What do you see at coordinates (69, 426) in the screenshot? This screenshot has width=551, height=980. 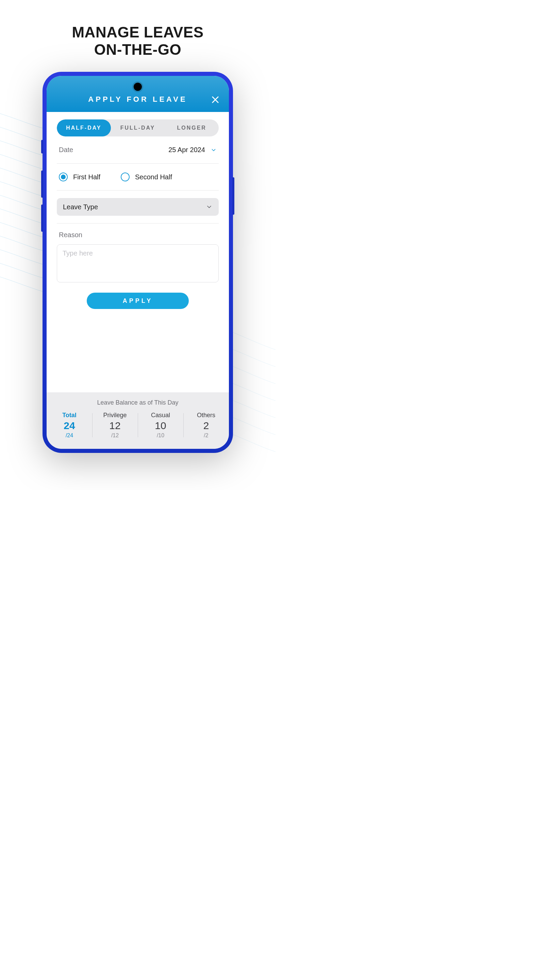 I see `balance-total-value: 24` at bounding box center [69, 426].